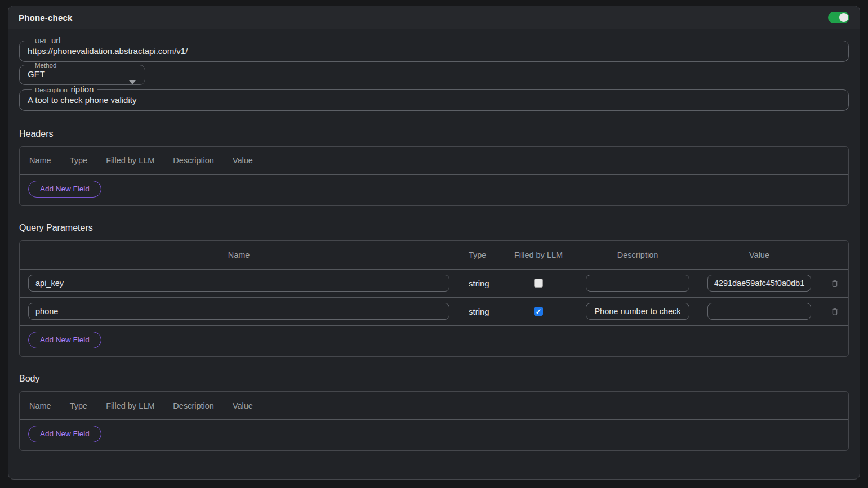  I want to click on tool-title: Phone-check, so click(46, 18).